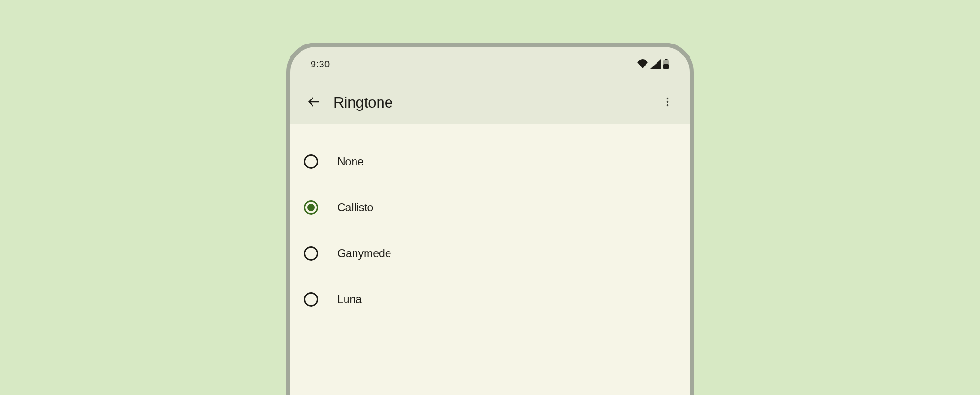 The image size is (980, 395). I want to click on back-button, so click(313, 103).